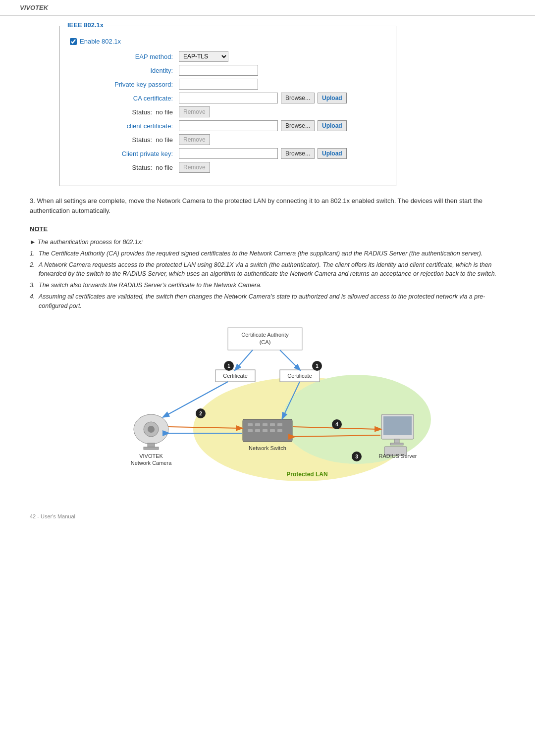 The width and height of the screenshot is (535, 756). I want to click on ca-cert-row: CA certificate: Browse... Upload, so click(228, 98).